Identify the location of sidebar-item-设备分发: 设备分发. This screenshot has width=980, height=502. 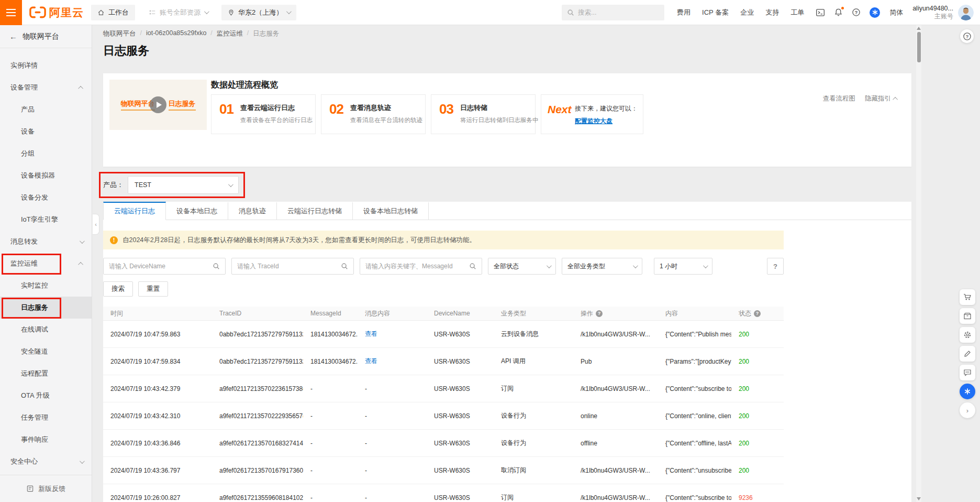
(46, 198).